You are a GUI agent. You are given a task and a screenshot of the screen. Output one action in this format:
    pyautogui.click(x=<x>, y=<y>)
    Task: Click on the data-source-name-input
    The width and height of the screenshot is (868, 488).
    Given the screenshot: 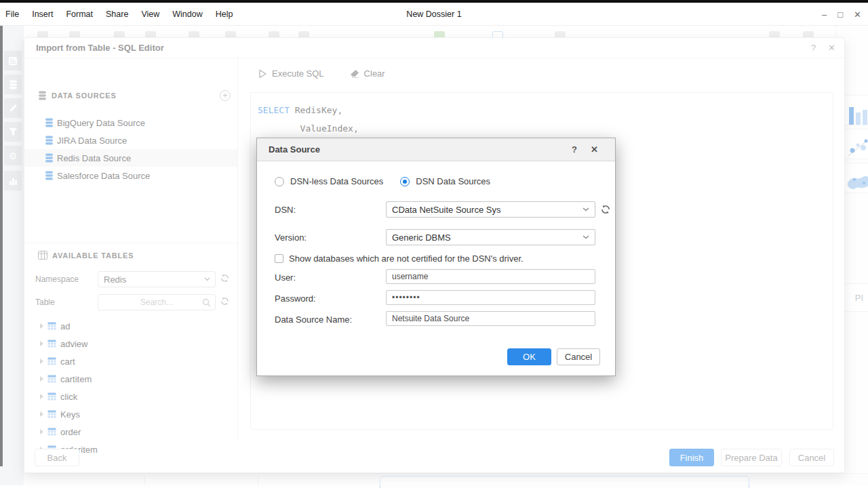 What is the action you would take?
    pyautogui.click(x=491, y=319)
    